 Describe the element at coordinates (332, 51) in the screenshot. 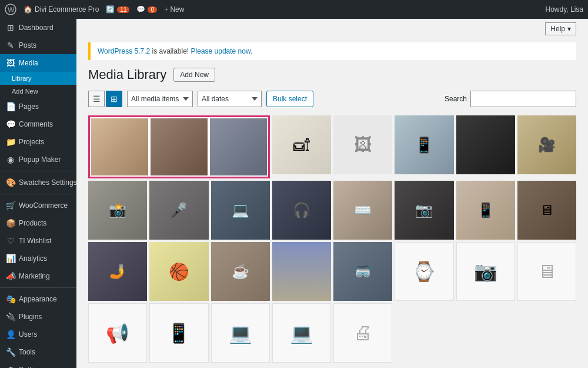

I see `update-notice: WordPress 5.7.2 is available! Please upd…` at that location.